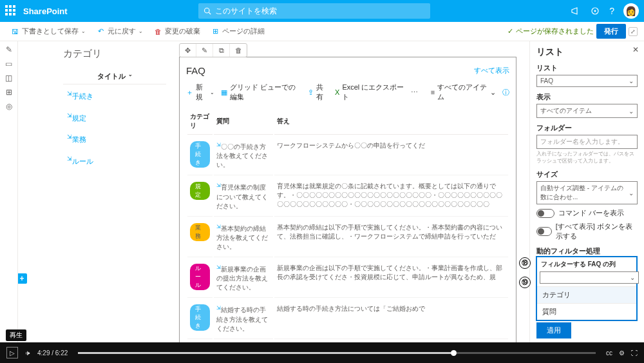 This screenshot has height=363, width=644. I want to click on page-details-button: ⊞ページの詳細, so click(238, 31).